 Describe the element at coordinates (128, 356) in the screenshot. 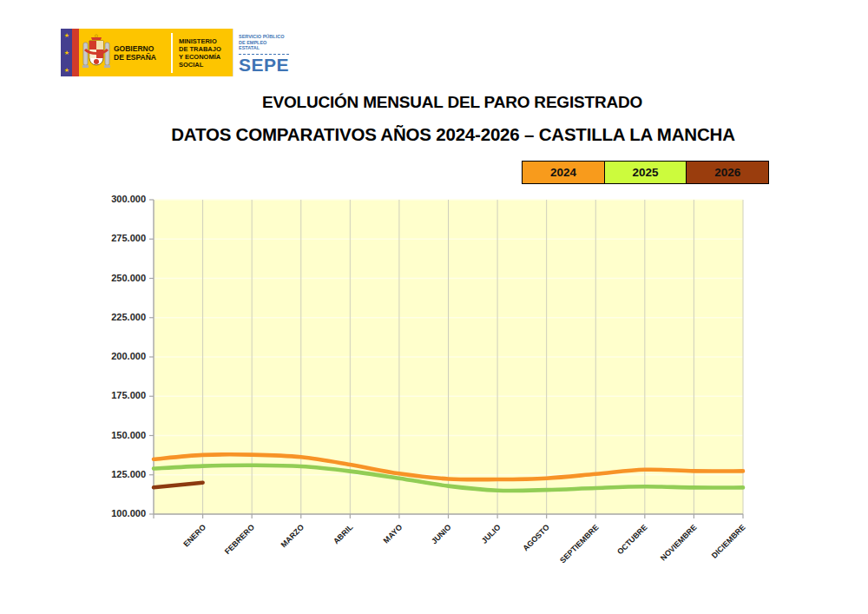

I see `y-tick-label: 200.000` at that location.